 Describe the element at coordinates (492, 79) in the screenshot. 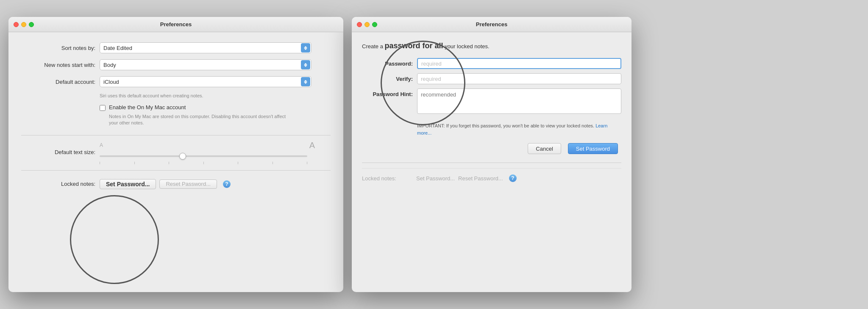

I see `verify-row: Verify:` at that location.